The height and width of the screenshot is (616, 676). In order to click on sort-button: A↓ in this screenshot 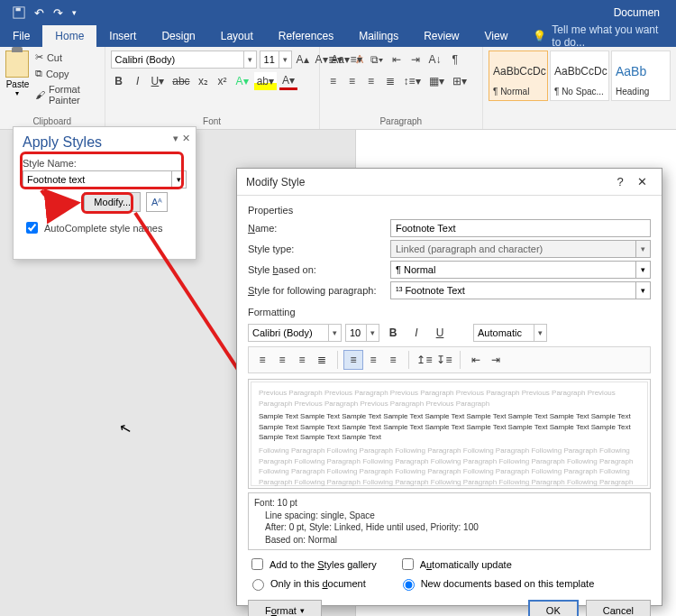, I will do `click(435, 60)`.